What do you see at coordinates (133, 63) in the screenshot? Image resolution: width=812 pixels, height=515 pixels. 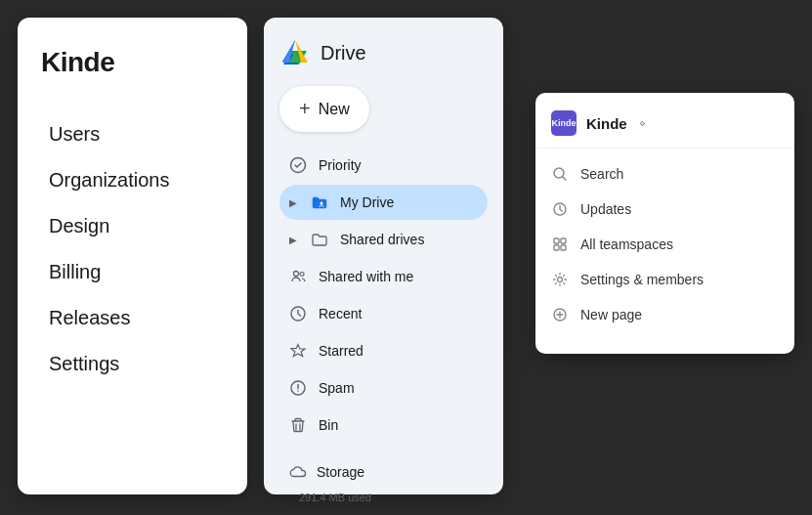 I see `kinde-logo: Kinde` at bounding box center [133, 63].